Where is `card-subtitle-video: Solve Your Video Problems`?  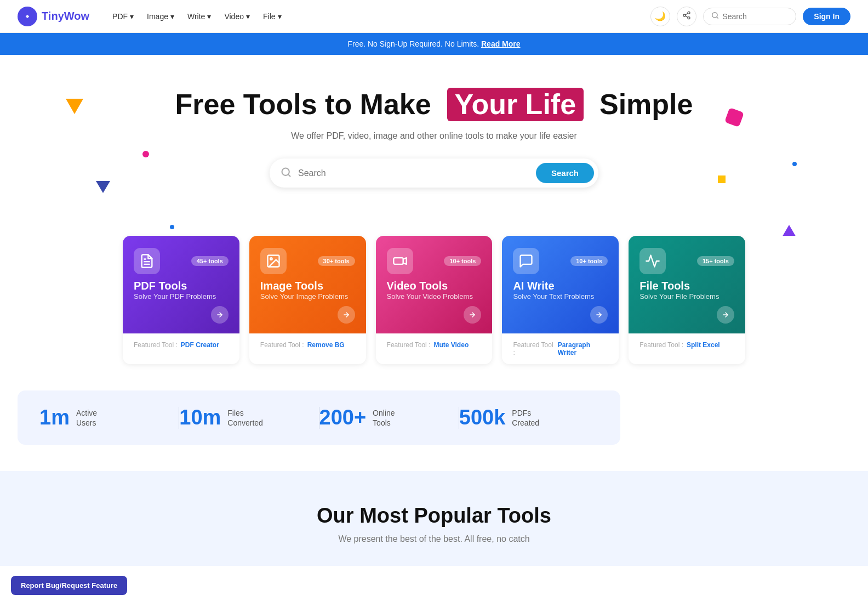 card-subtitle-video: Solve Your Video Problems is located at coordinates (434, 296).